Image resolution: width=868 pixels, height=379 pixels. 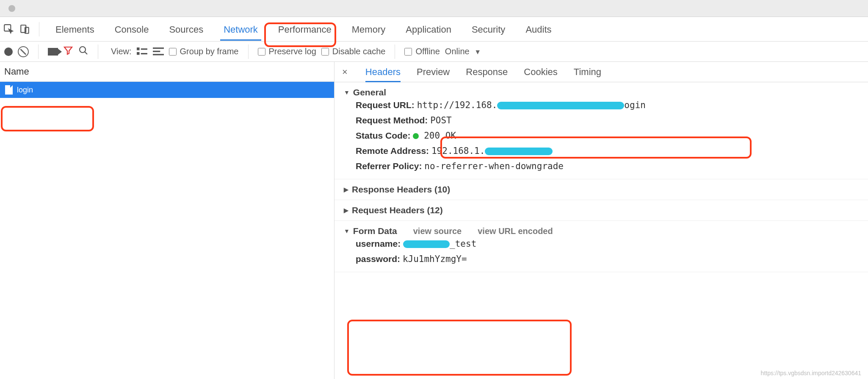 What do you see at coordinates (68, 52) in the screenshot?
I see `filter-icon` at bounding box center [68, 52].